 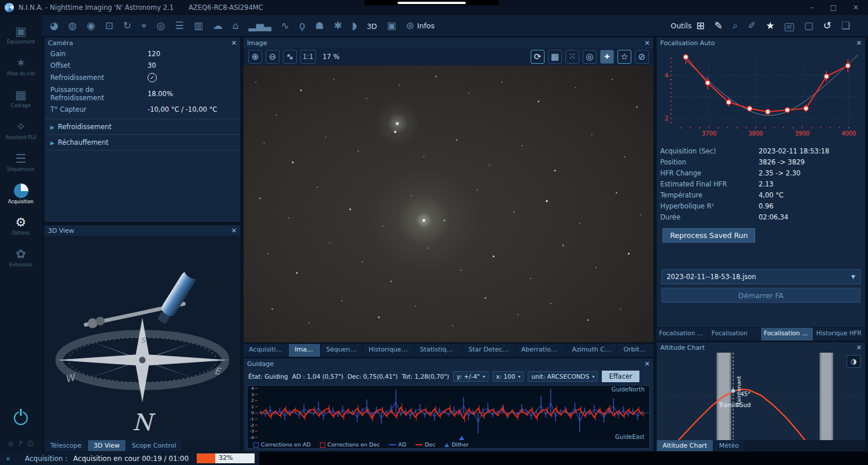 What do you see at coordinates (109, 25) in the screenshot?
I see `focuser-icon: ⊡` at bounding box center [109, 25].